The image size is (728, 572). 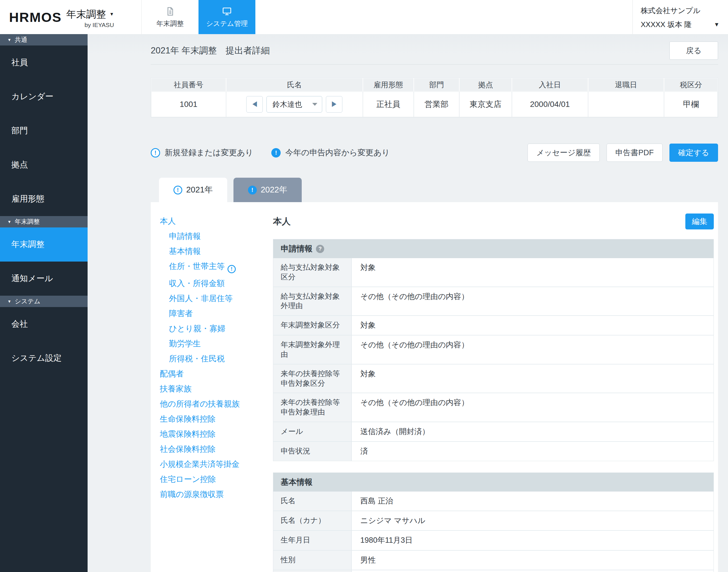 What do you see at coordinates (680, 17) in the screenshot?
I see `account-menu: 株式会社サンプル XXXXX 坂本 隆 ▼` at bounding box center [680, 17].